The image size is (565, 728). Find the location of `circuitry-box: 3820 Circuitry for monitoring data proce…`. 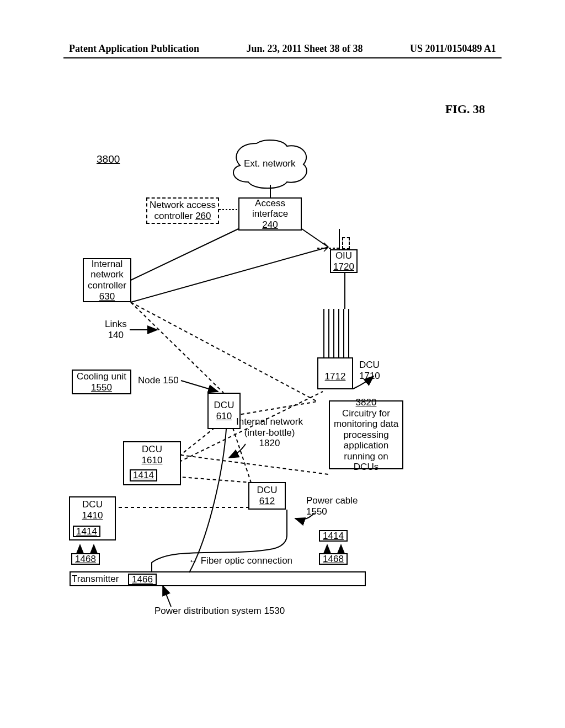

circuitry-box: 3820 Circuitry for monitoring data proce… is located at coordinates (366, 435).